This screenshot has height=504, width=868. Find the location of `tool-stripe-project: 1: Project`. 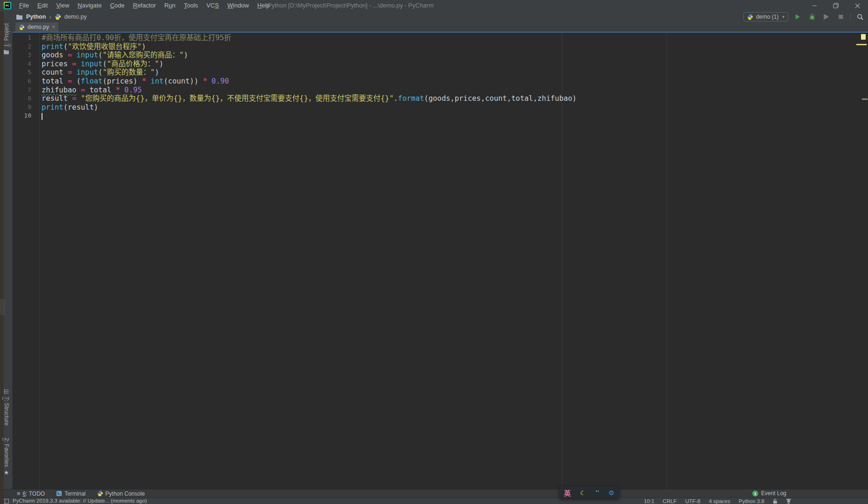

tool-stripe-project: 1: Project is located at coordinates (7, 39).